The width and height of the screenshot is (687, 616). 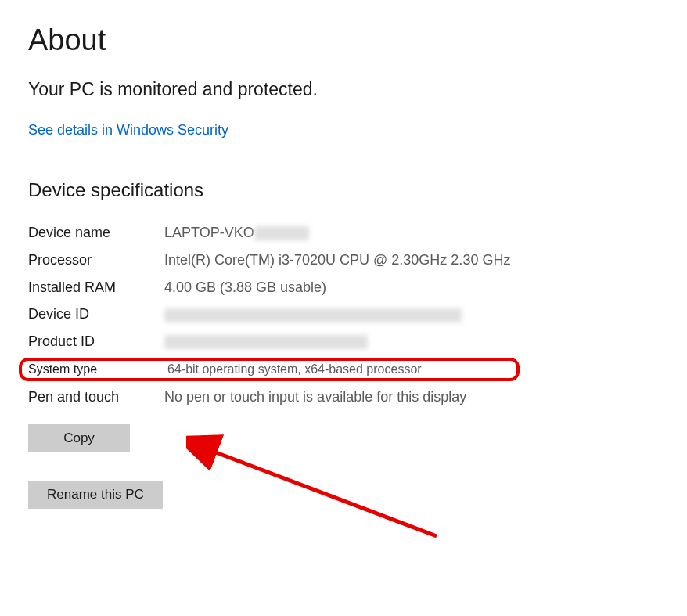 What do you see at coordinates (344, 89) in the screenshot?
I see `protection-status: Your PC is monitored and protected.` at bounding box center [344, 89].